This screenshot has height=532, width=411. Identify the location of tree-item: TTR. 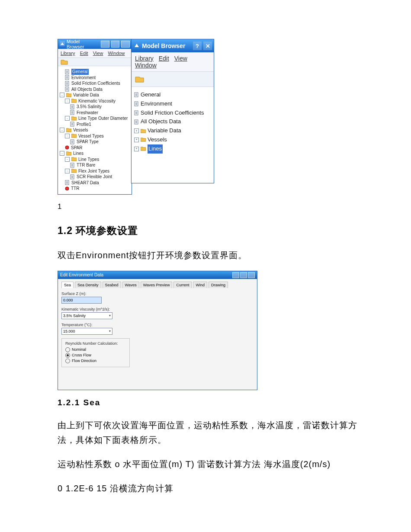
(95, 189).